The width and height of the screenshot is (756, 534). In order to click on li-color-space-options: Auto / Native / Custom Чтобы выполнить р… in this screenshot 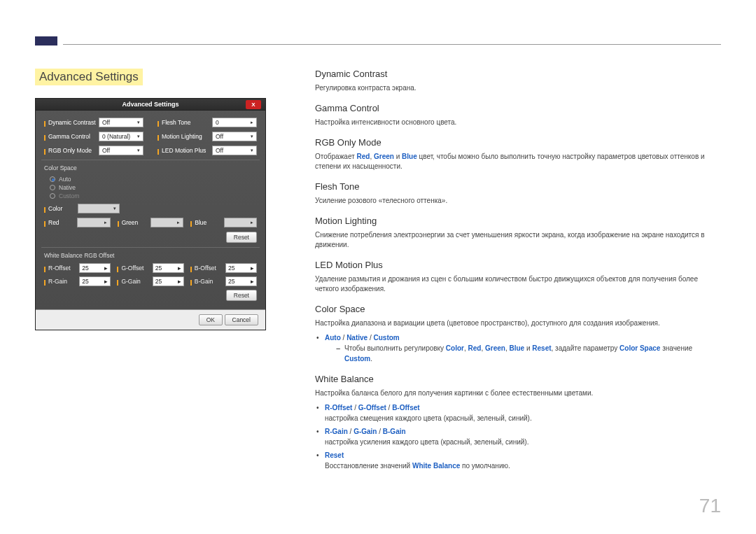, I will do `click(523, 349)`.